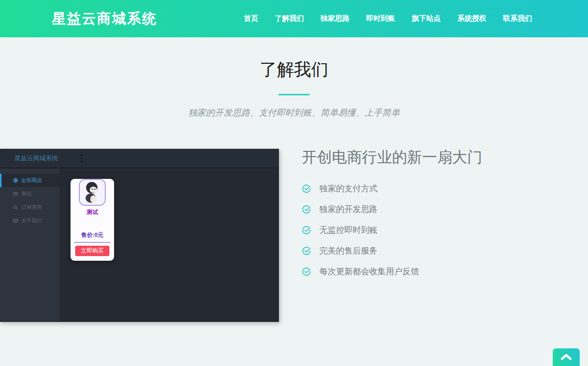 The height and width of the screenshot is (366, 588). I want to click on feature-item: 独家的开发思路, so click(411, 209).